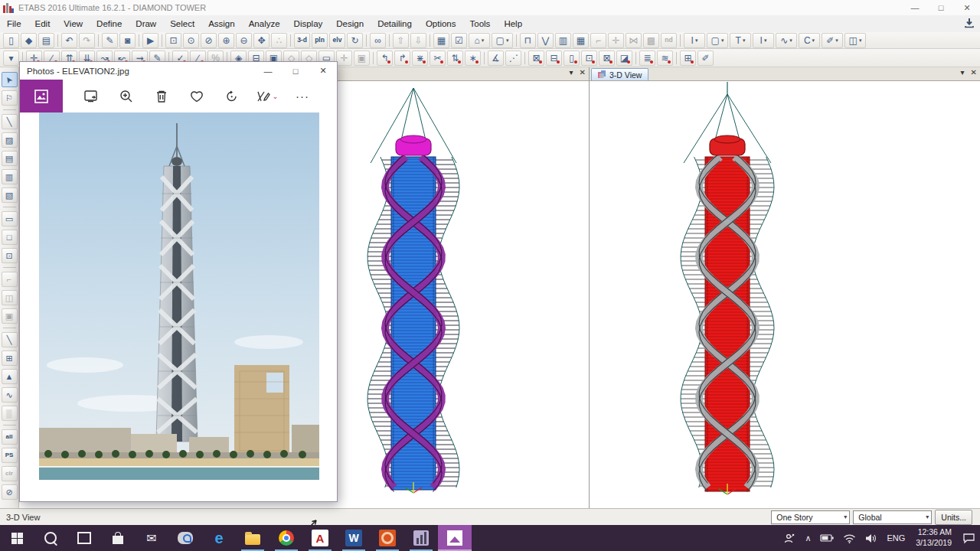 Image resolution: width=980 pixels, height=551 pixels. Describe the element at coordinates (9, 140) in the screenshot. I see `draw-frame-icon: ▨` at that location.